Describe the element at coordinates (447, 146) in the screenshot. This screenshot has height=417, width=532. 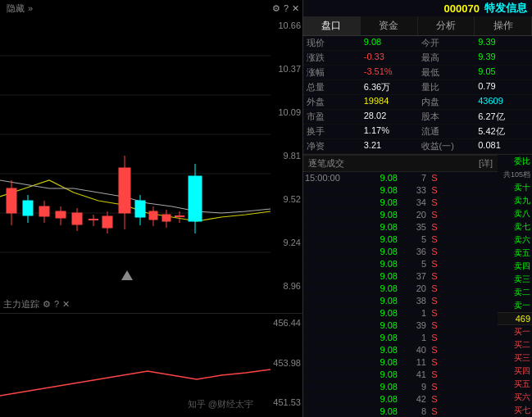
I see `label-shouyi: 收益(一)` at that location.